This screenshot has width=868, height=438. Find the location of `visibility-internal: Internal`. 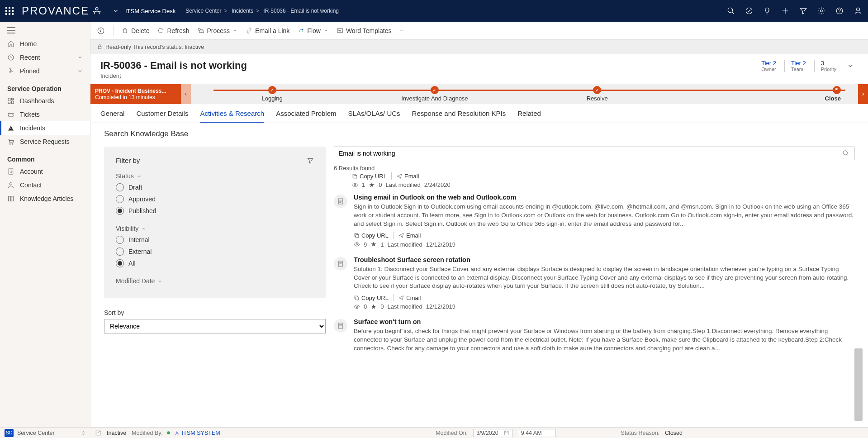

visibility-internal: Internal is located at coordinates (215, 240).